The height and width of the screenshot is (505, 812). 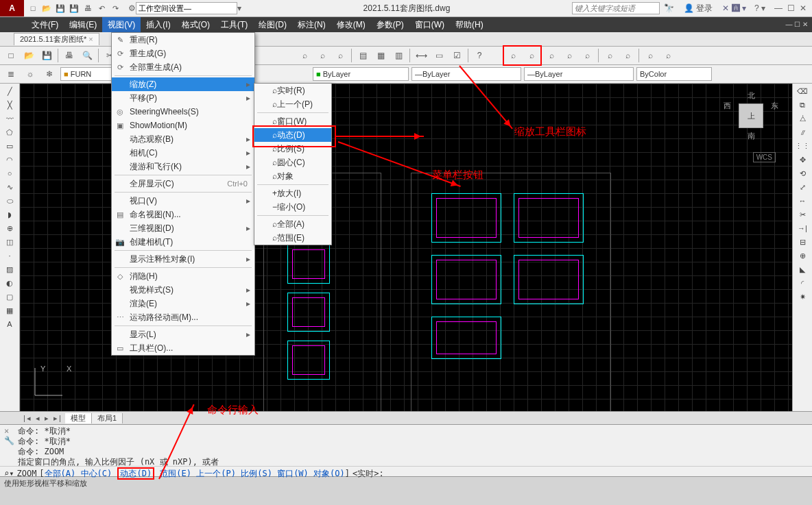 What do you see at coordinates (616, 8) in the screenshot?
I see `help-search-input` at bounding box center [616, 8].